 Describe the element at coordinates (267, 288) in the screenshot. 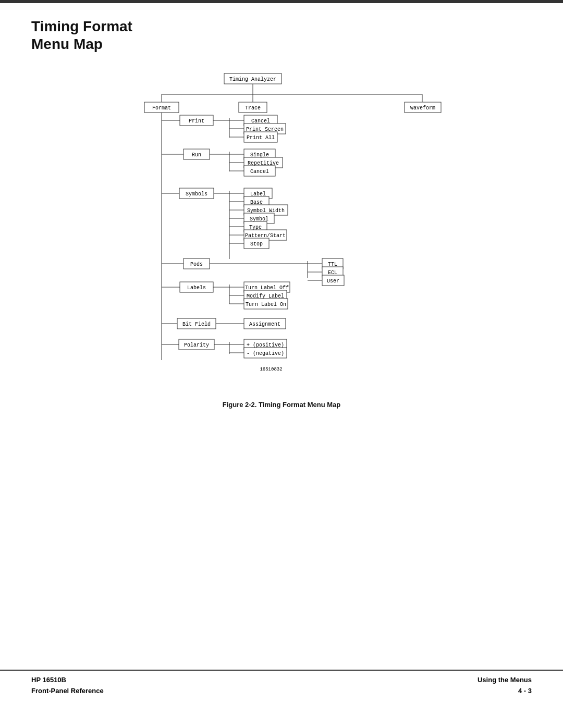

I see `turn-label-off-label: Turn Label Off` at that location.